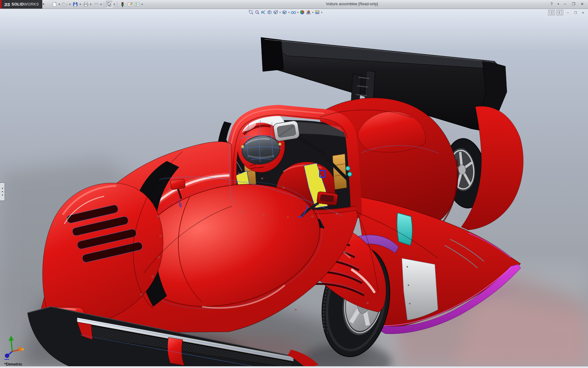  What do you see at coordinates (567, 13) in the screenshot?
I see `document-window-controls: ─ ❐ ✕` at bounding box center [567, 13].